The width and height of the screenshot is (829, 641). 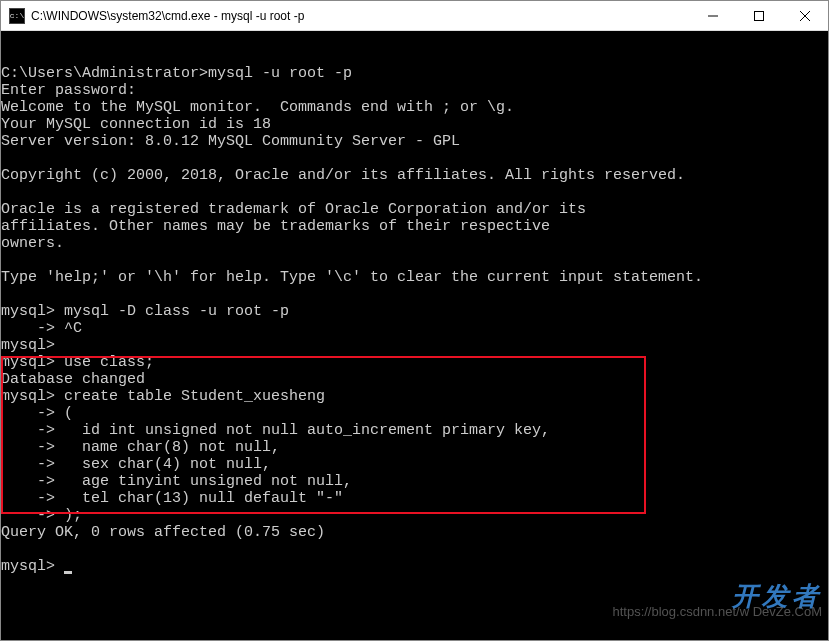 What do you see at coordinates (414, 516) in the screenshot?
I see `terminal-line: -> );` at bounding box center [414, 516].